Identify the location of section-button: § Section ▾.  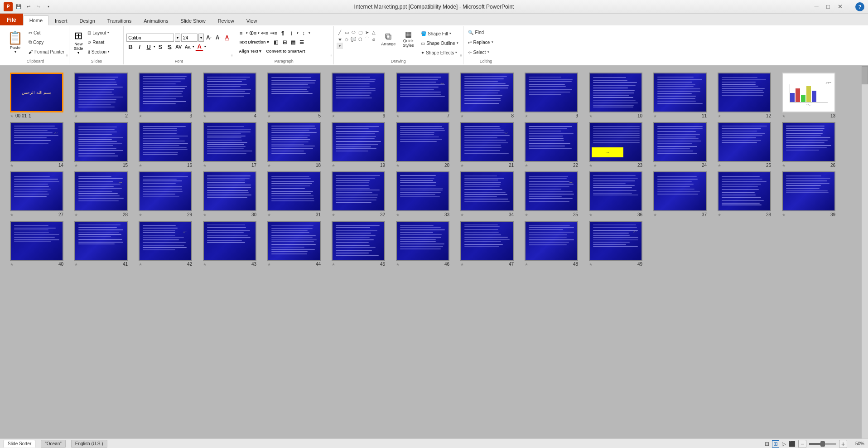
(99, 52).